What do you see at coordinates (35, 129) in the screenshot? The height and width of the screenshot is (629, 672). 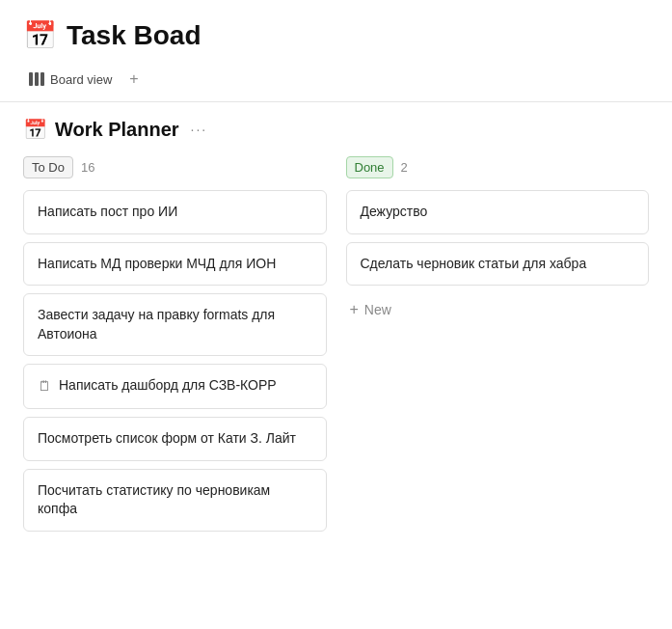 I see `planner-icon: 📅` at bounding box center [35, 129].